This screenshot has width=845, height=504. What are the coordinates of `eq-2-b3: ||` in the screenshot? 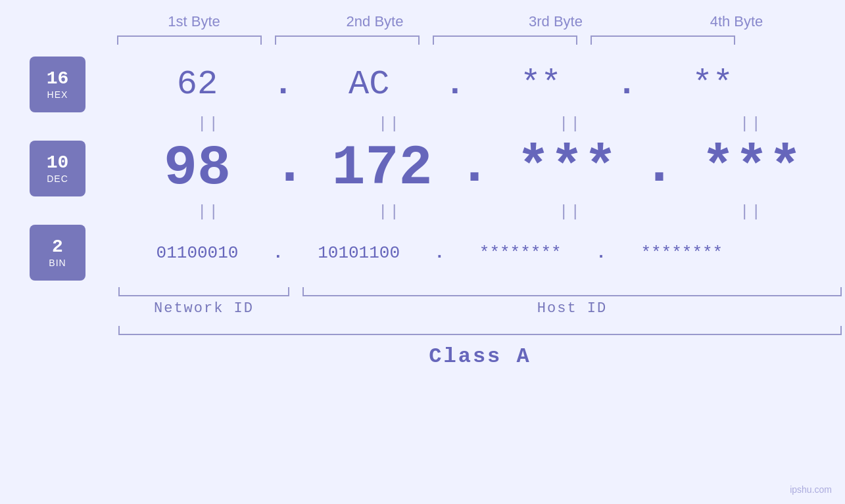 It's located at (571, 212).